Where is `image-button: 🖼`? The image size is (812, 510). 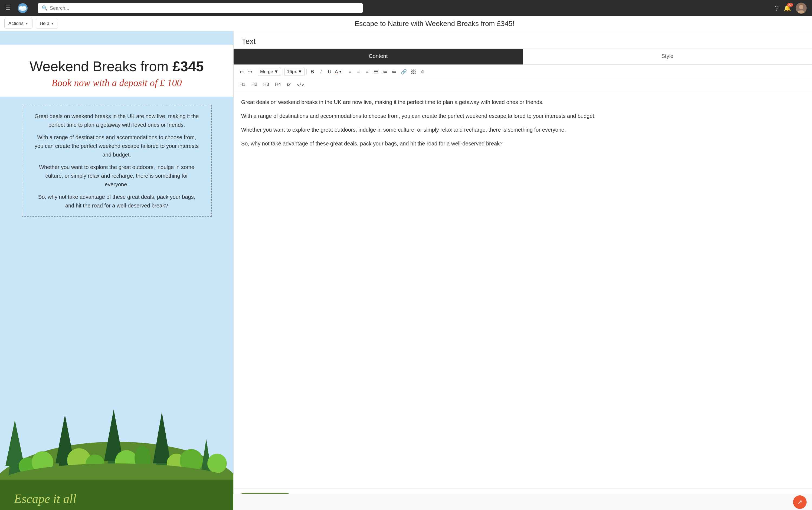 image-button: 🖼 is located at coordinates (414, 72).